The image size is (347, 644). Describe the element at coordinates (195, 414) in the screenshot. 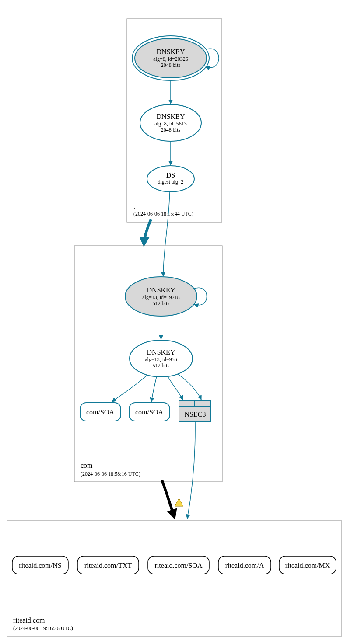

I see `svg-text: NSEC3` at that location.